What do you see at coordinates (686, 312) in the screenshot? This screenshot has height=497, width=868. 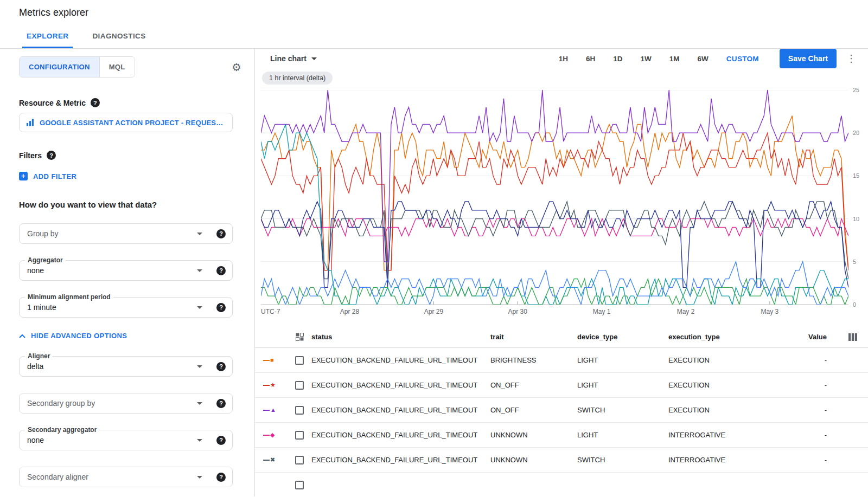 I see `x-tick-label: May 2` at bounding box center [686, 312].